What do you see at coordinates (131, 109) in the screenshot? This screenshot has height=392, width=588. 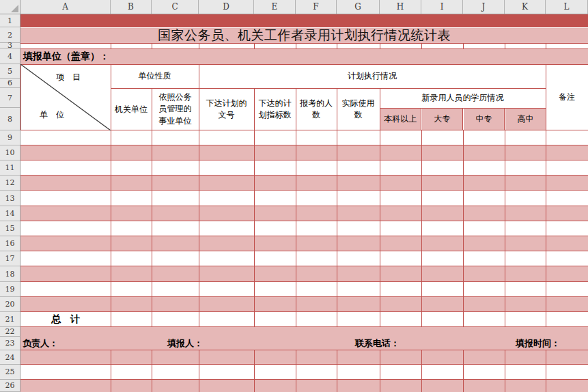 I see `header-org-unit: 机关单位` at bounding box center [131, 109].